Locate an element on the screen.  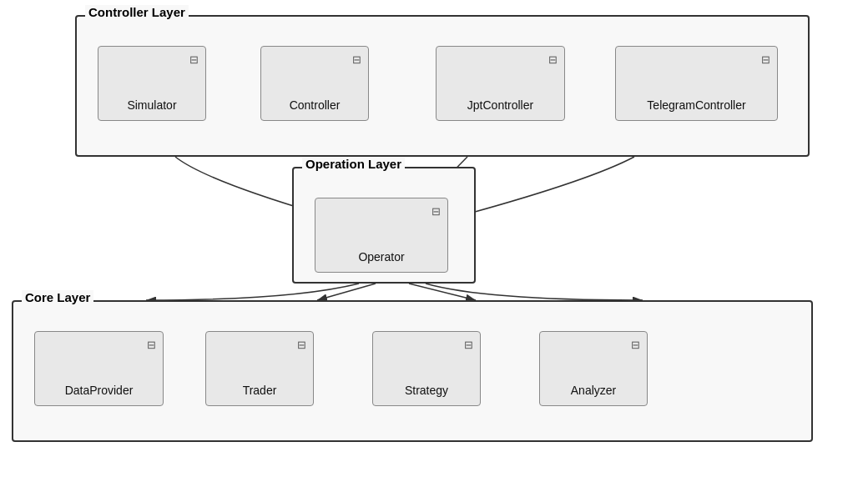
component-trader: ⊟ Trader is located at coordinates (260, 369).